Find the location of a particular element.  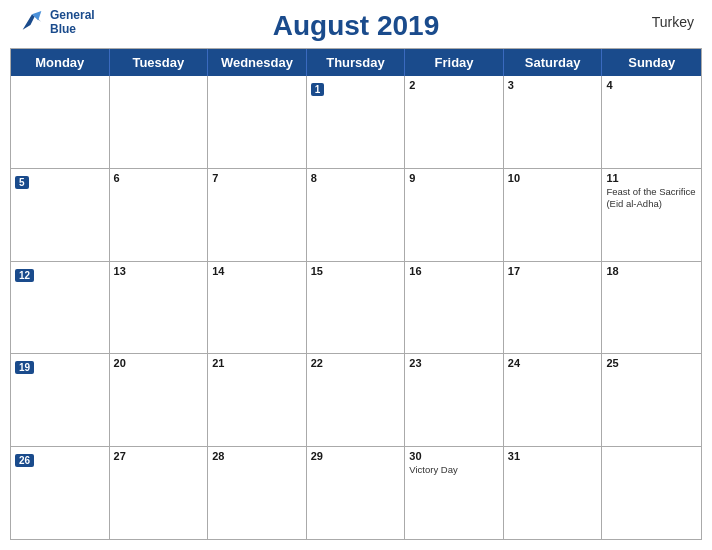

day-cell-3-4: 23 is located at coordinates (454, 400).